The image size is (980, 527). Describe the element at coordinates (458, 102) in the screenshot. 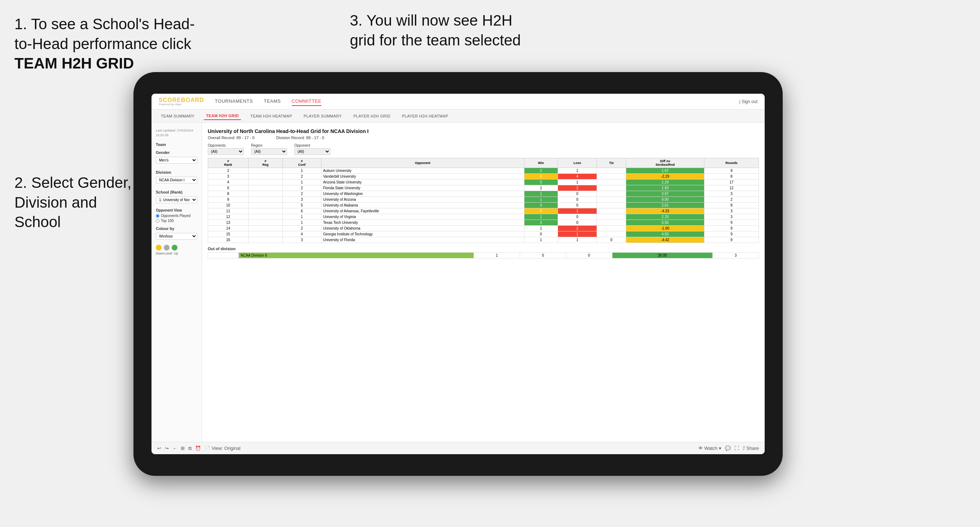

I see `nav-bar: SCOREBOARD Powered by clippi TOURNAMENTS…` at that location.